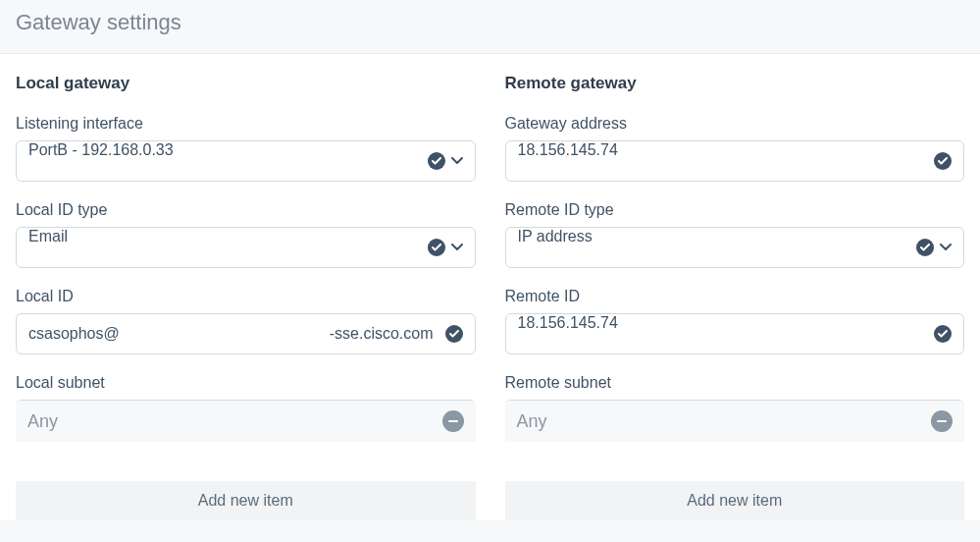 Image resolution: width=980 pixels, height=542 pixels. I want to click on gateway-address-value: 18.156.145.74, so click(726, 161).